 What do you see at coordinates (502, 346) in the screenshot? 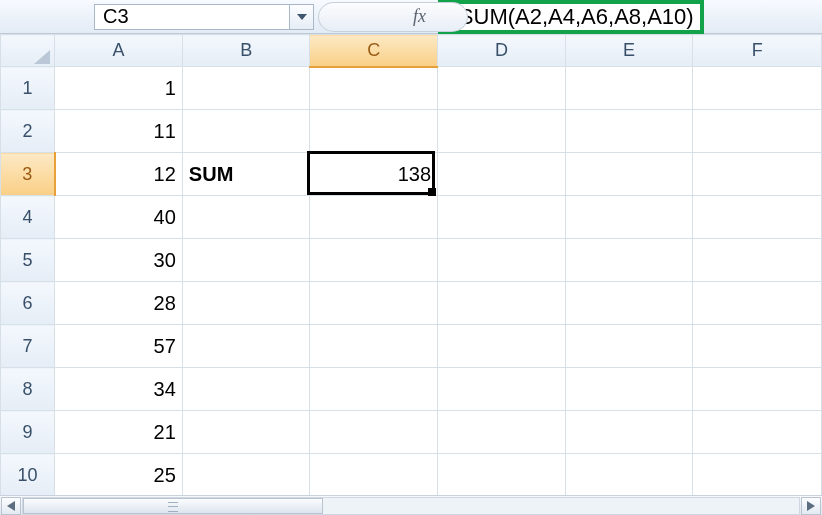
I see `cell-D7` at bounding box center [502, 346].